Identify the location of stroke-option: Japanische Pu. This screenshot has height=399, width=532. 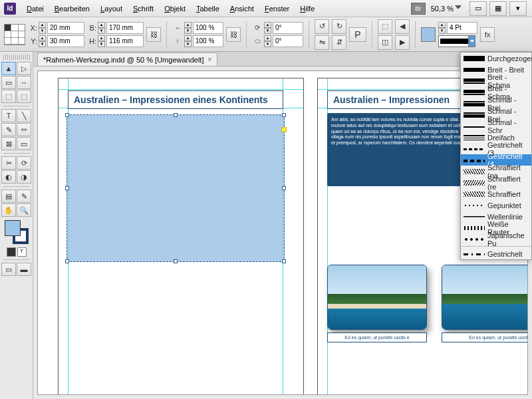
(496, 239).